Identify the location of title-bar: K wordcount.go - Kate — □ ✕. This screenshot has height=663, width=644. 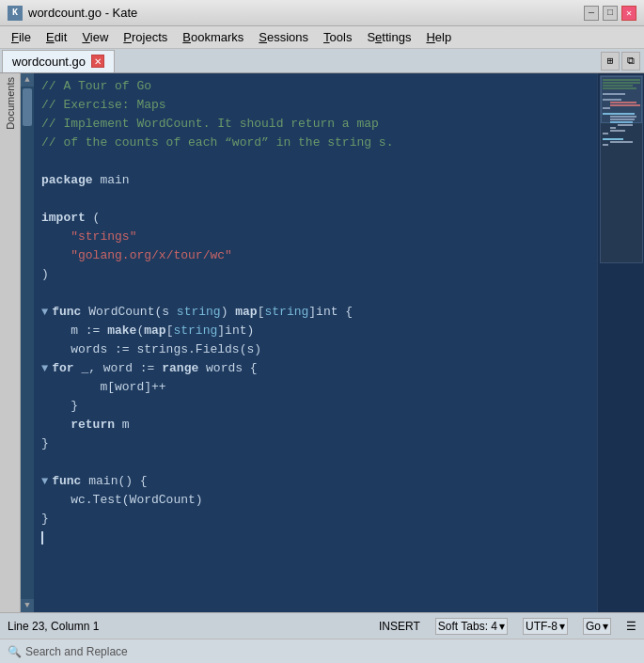
(322, 13).